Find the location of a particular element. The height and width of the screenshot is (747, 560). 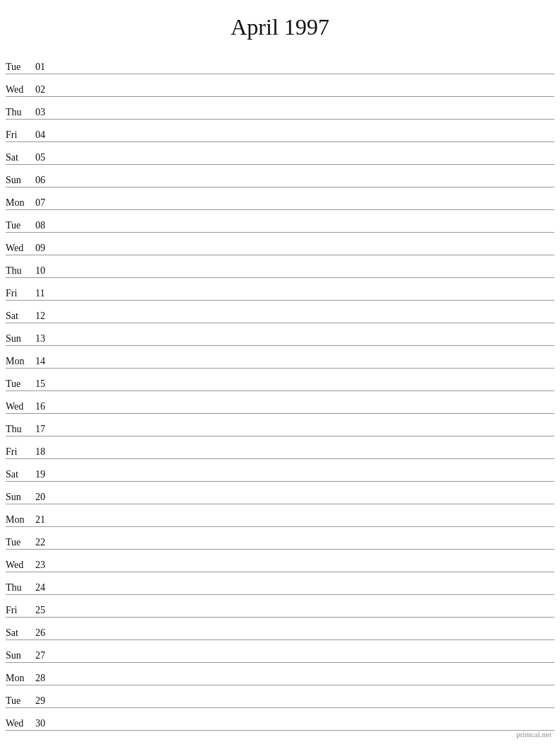

day-number: 17 is located at coordinates (45, 429).